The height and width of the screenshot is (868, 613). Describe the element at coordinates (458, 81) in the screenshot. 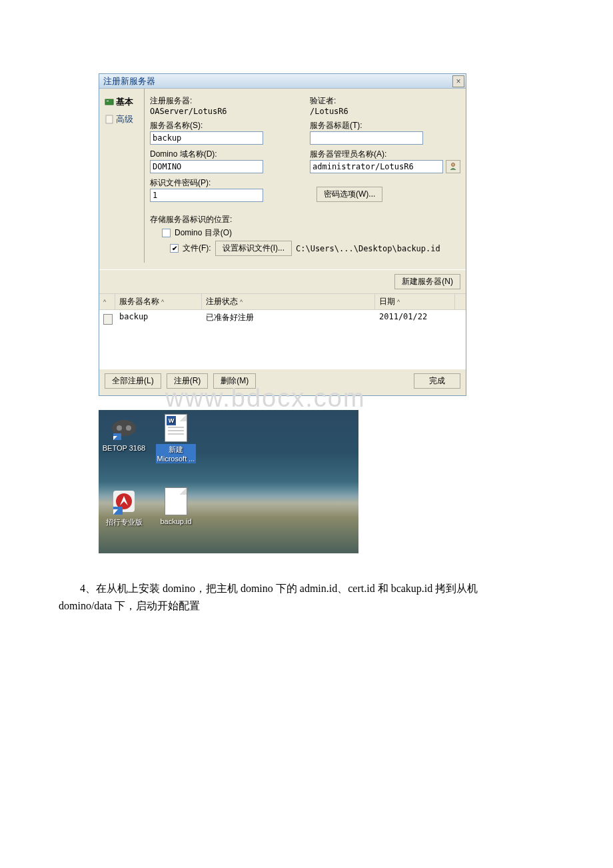

I see `close-button: ×` at that location.